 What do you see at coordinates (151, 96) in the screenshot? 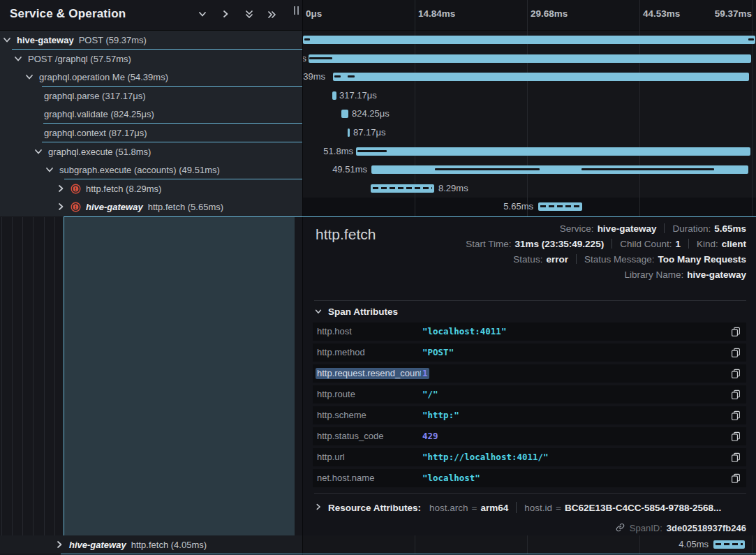
I see `tree-row: graphql.parse (317.17μs)` at bounding box center [151, 96].